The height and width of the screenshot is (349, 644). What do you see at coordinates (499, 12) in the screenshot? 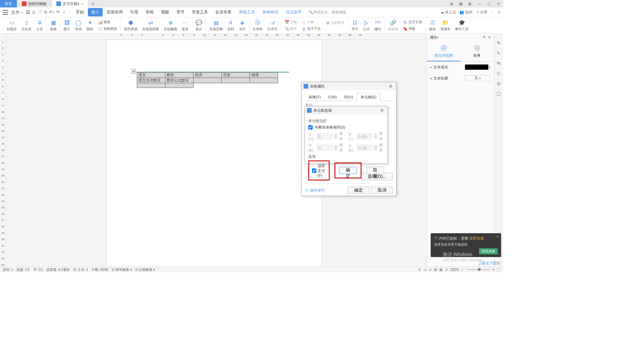
I see `collapse-ribbon-icon: ∧` at bounding box center [499, 12].